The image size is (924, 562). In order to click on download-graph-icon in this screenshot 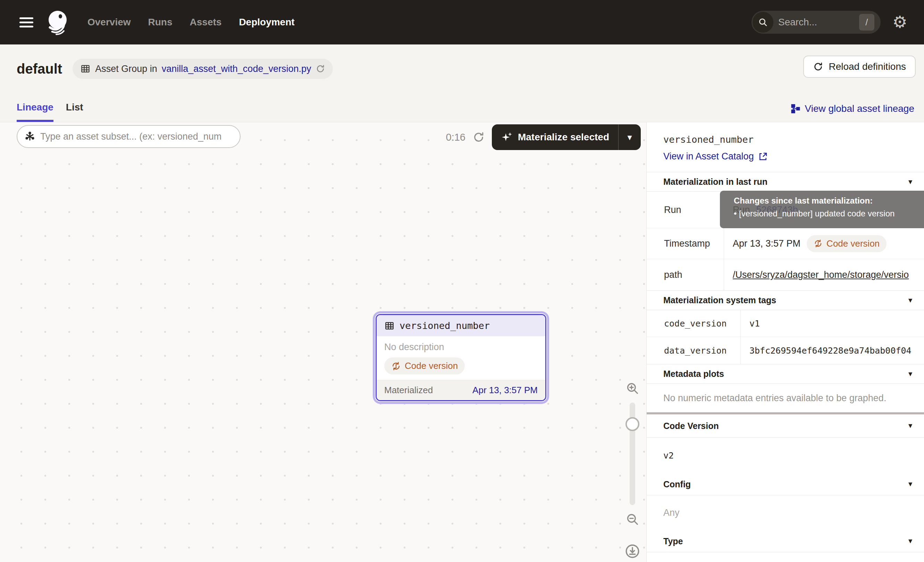, I will do `click(632, 551)`.